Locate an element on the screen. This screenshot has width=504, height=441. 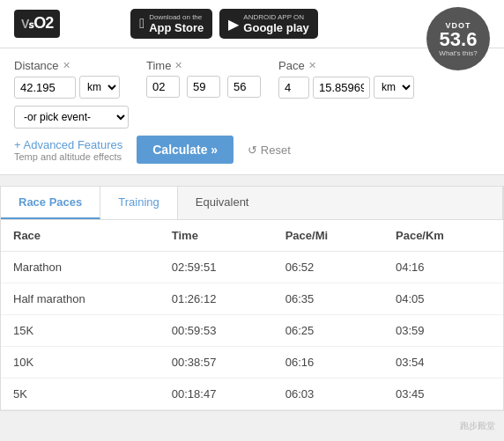
calculate-button: Calculate is located at coordinates (185, 150).